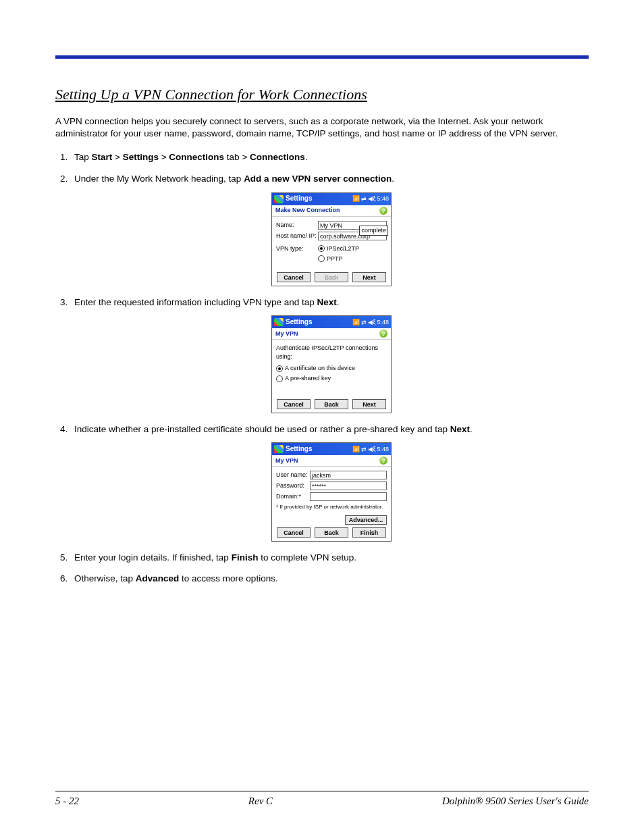 This screenshot has width=644, height=834. I want to click on step-1: Tap Start > Settings > Connections tab >…, so click(329, 157).